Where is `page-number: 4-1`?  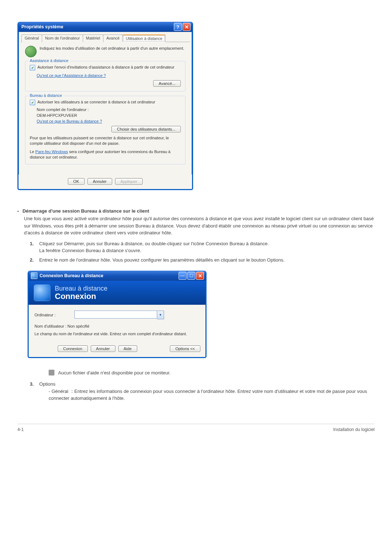
page-number: 4-1 is located at coordinates (20, 430).